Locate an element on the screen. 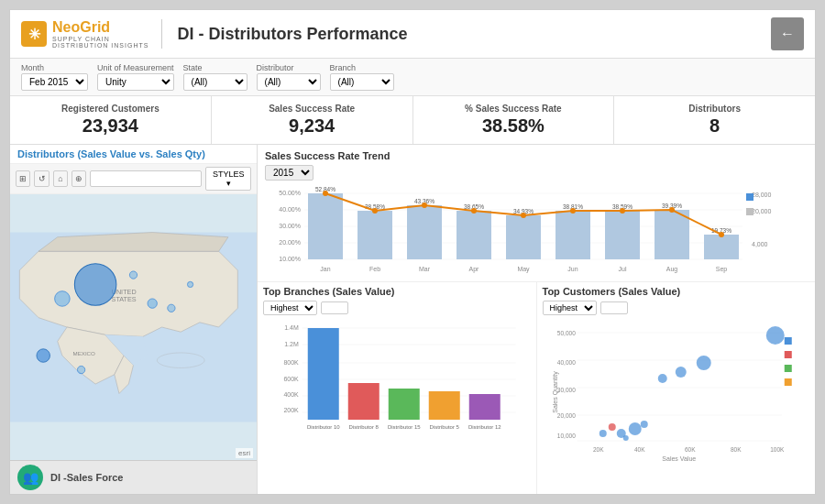  svg-text: Sales Value is located at coordinates (678, 458).